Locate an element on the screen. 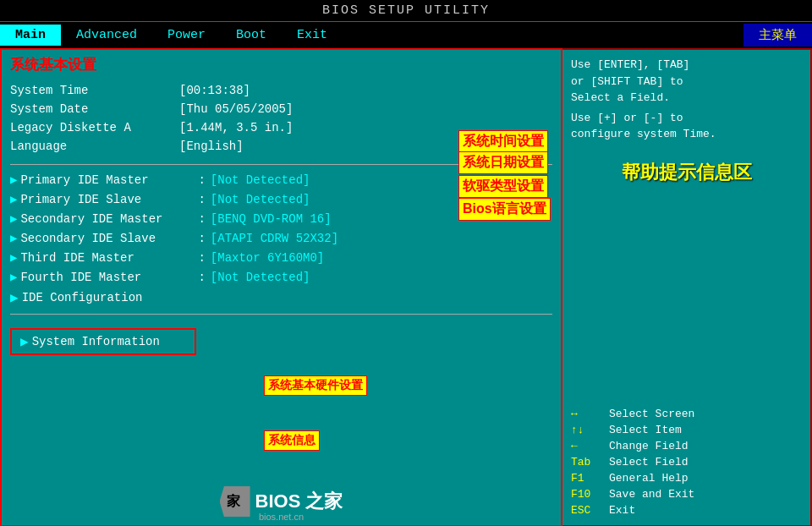 The width and height of the screenshot is (812, 526). fourth-ide-master-label: Fourth IDE Master is located at coordinates (109, 277).